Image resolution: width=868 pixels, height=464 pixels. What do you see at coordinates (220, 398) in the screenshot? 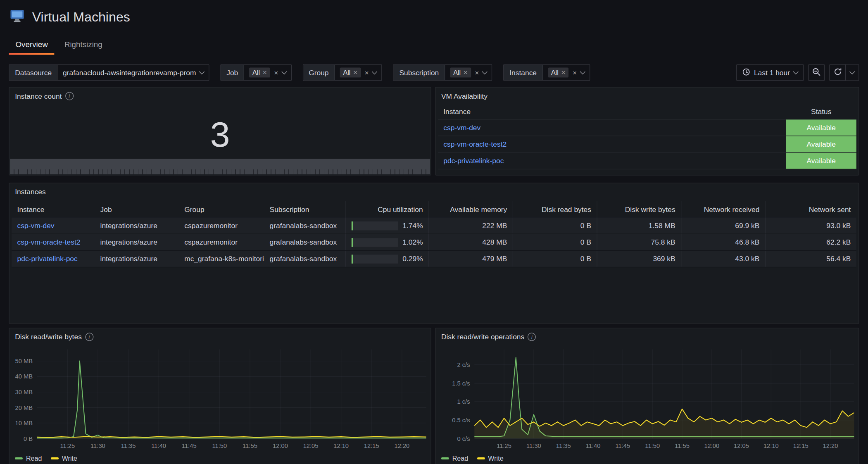
I see `disk-bytes-chart: 50 MB40 MB30 MB20 MB10 MB0 B11:2511:3011…` at bounding box center [220, 398].